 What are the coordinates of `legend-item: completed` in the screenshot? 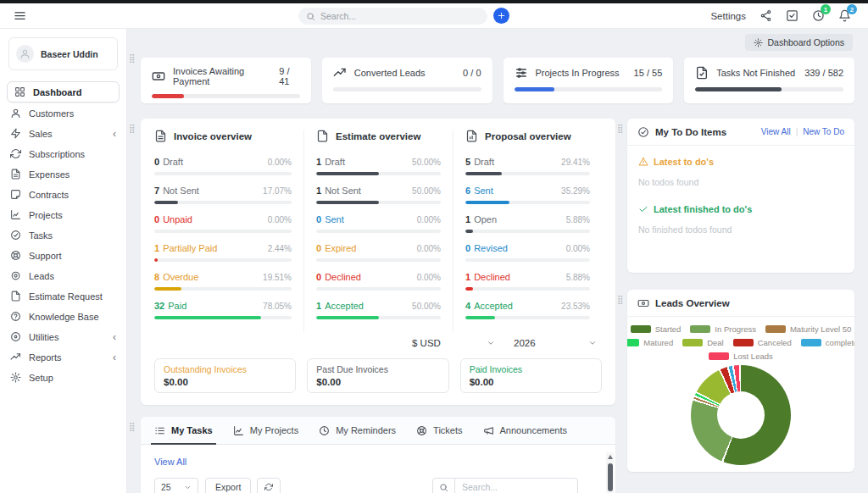 It's located at (827, 342).